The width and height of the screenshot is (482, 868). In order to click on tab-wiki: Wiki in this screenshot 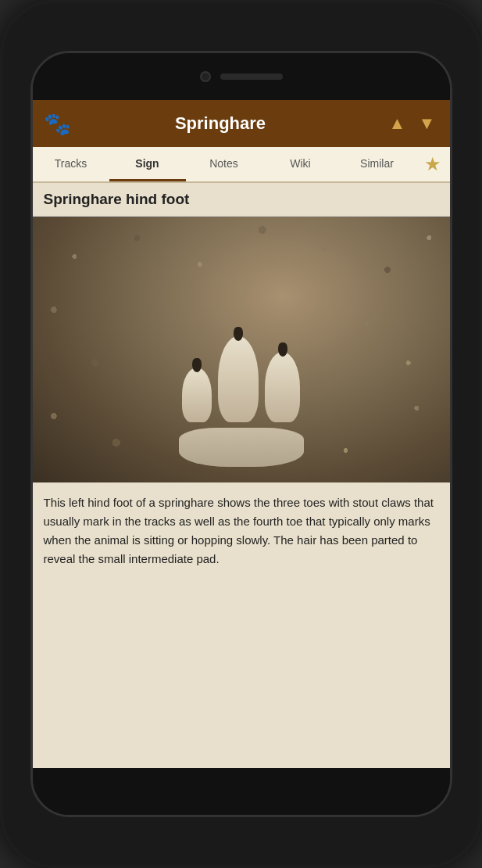, I will do `click(301, 164)`.